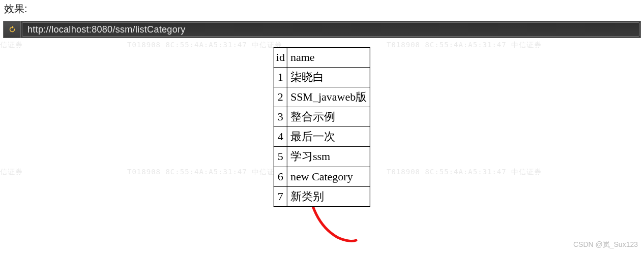 The height and width of the screenshot is (254, 644). Describe the element at coordinates (280, 177) in the screenshot. I see `cell-id: 6` at that location.